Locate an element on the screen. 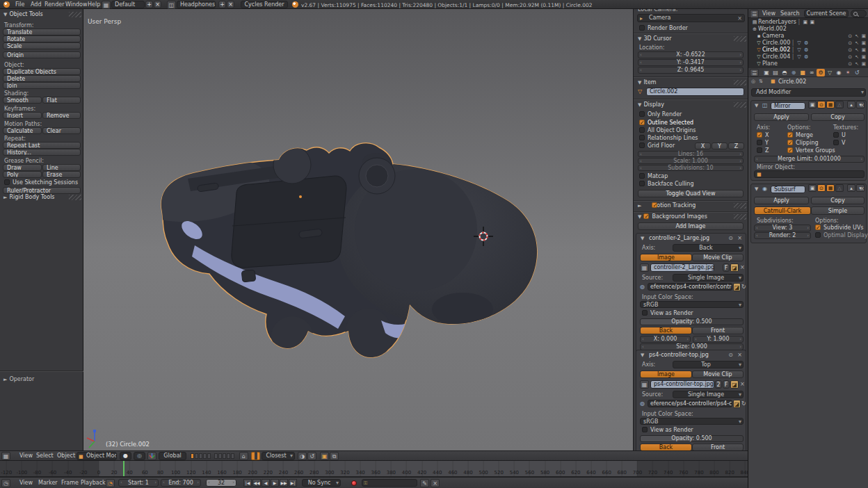 Image resolution: width=868 pixels, height=488 pixels. world-tab: ⊕ is located at coordinates (794, 72).